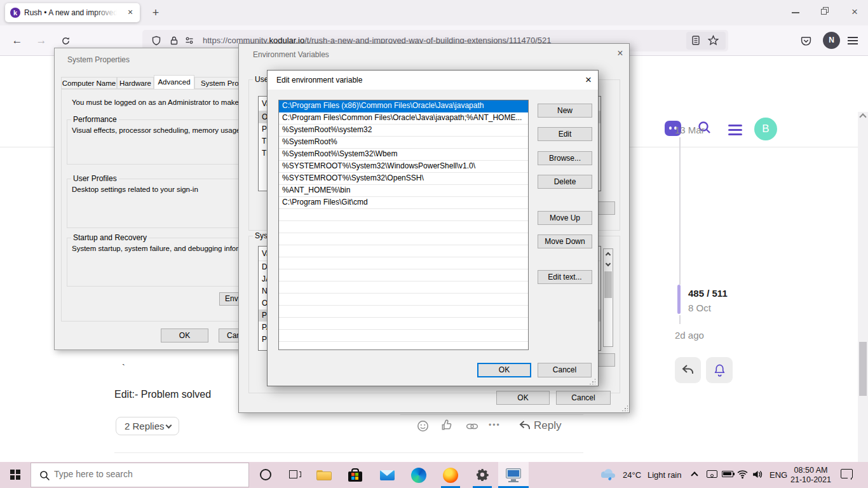 The width and height of the screenshot is (868, 488). Describe the element at coordinates (548, 426) in the screenshot. I see `reply-button: Reply` at that location.